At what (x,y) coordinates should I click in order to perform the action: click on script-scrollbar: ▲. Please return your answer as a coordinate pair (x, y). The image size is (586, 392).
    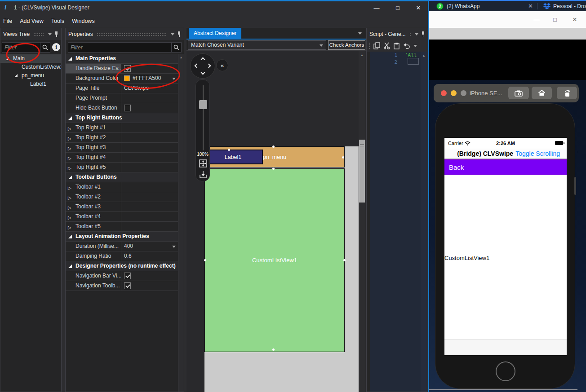
    Looking at the image, I should click on (424, 222).